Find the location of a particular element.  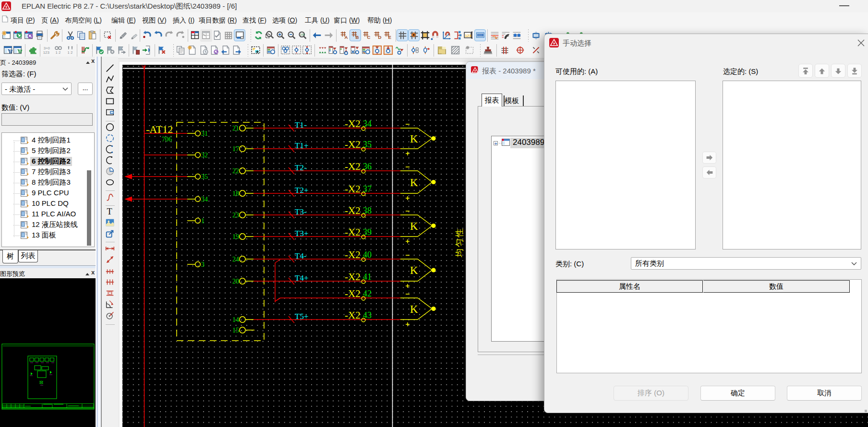

svg-text: 20 is located at coordinates (236, 281).